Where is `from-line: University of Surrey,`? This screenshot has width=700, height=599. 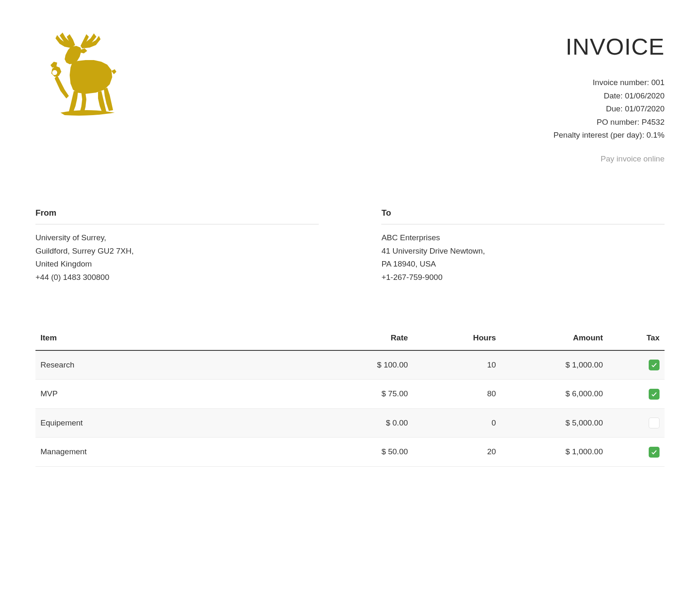 from-line: University of Surrey, is located at coordinates (177, 238).